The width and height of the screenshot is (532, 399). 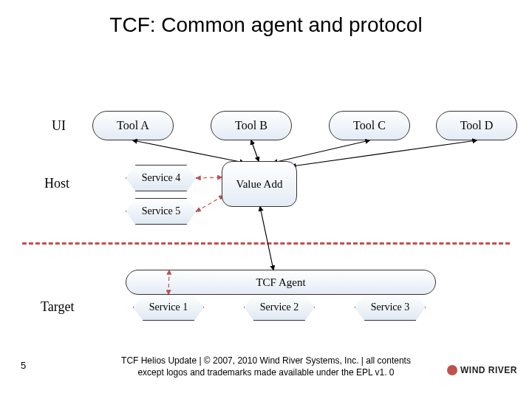 What do you see at coordinates (369, 126) in the screenshot?
I see `node-tool-c: Tool C` at bounding box center [369, 126].